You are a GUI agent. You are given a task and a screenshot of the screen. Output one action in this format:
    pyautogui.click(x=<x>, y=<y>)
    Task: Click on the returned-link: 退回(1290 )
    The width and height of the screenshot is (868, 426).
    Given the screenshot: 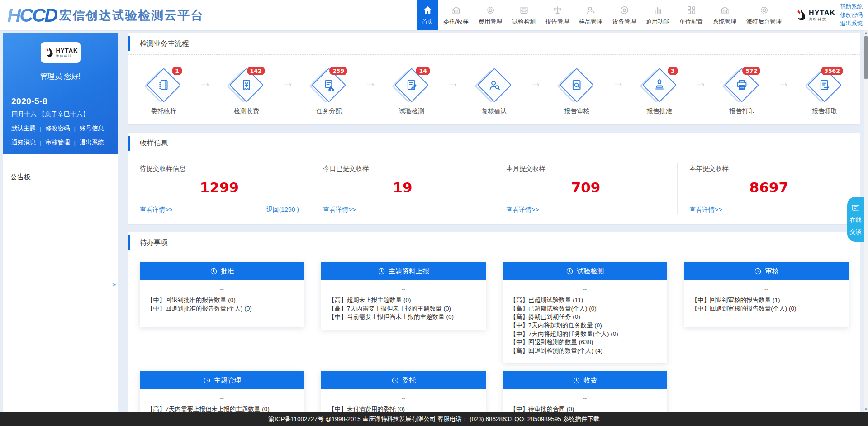 What is the action you would take?
    pyautogui.click(x=283, y=210)
    